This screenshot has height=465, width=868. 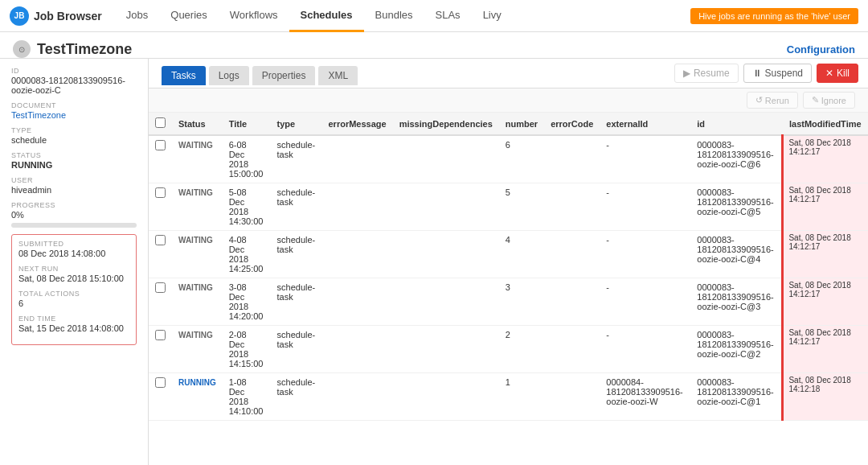 What do you see at coordinates (74, 249) in the screenshot?
I see `sidebar-submitted-field: SUBMITTED 08 Dec 2018 14:08:00` at bounding box center [74, 249].